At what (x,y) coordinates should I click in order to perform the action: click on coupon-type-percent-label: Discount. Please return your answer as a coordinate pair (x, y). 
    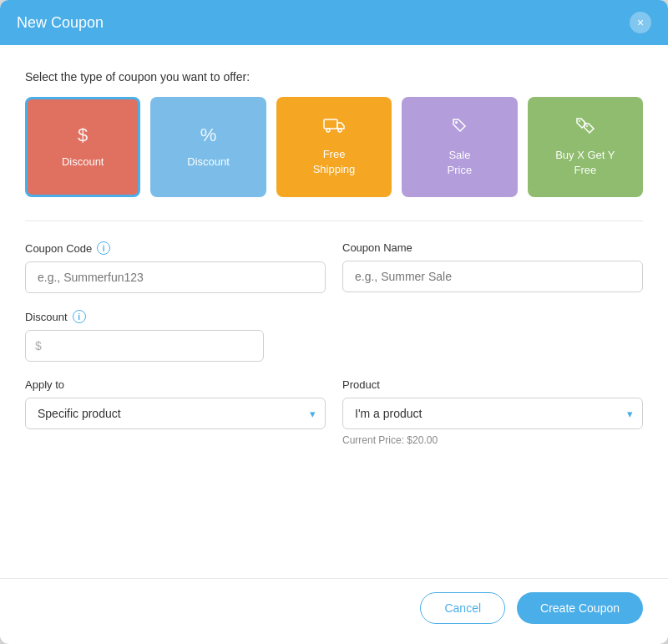
    Looking at the image, I should click on (209, 162).